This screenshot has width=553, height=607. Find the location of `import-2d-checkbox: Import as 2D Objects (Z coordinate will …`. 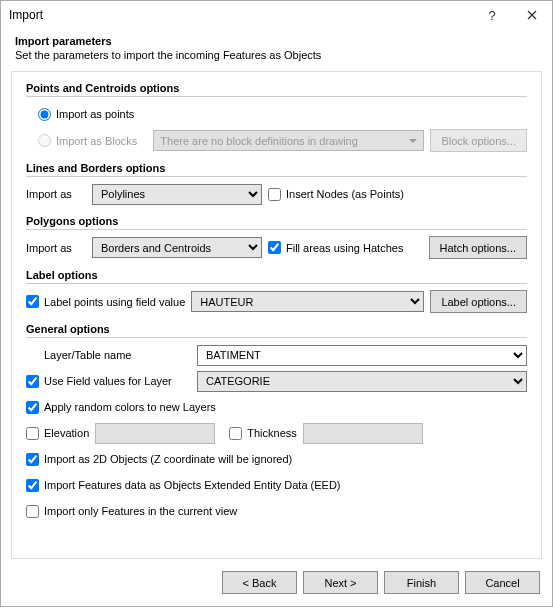

import-2d-checkbox: Import as 2D Objects (Z coordinate will … is located at coordinates (159, 460).